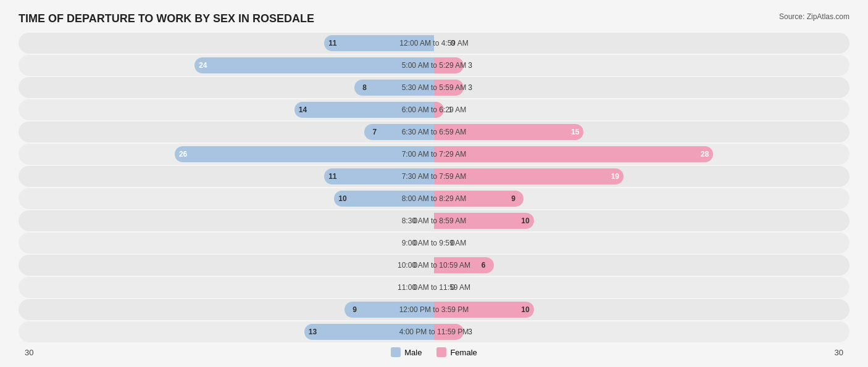 The image size is (868, 367). I want to click on chart-row: 8:00 AM to 8:29 AM109, so click(434, 199).